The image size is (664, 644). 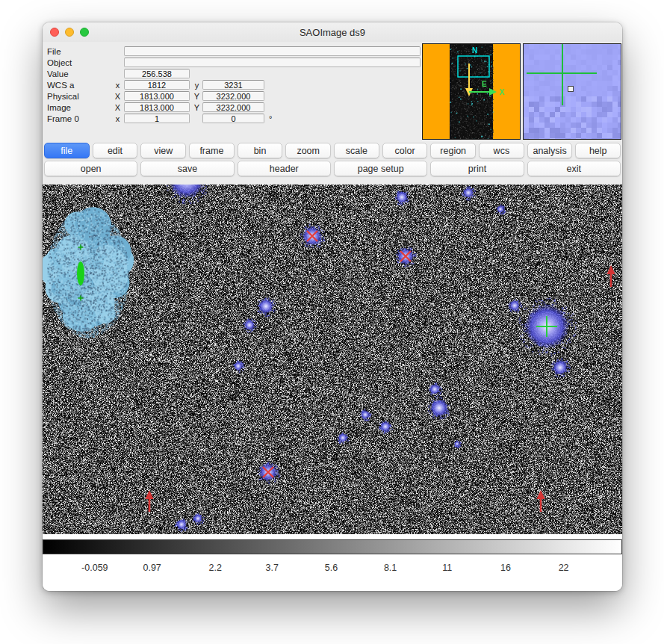 I want to click on colorbar-tick-label: 16, so click(x=506, y=568).